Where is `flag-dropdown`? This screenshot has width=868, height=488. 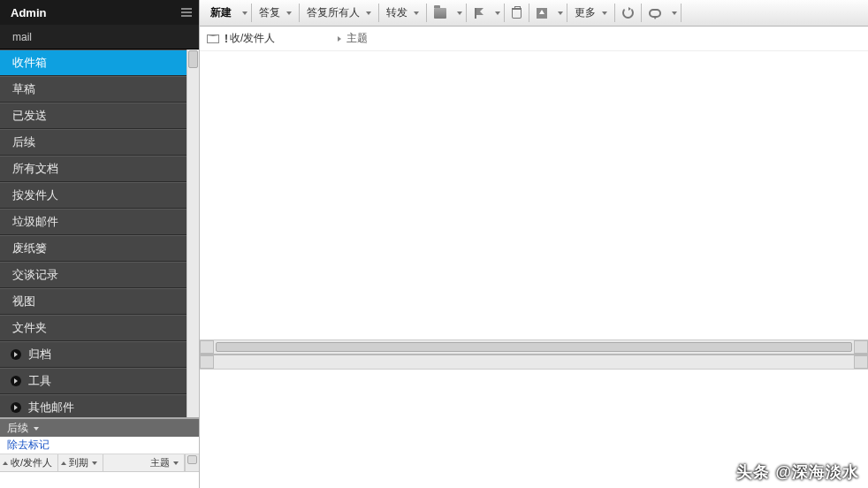 flag-dropdown is located at coordinates (498, 12).